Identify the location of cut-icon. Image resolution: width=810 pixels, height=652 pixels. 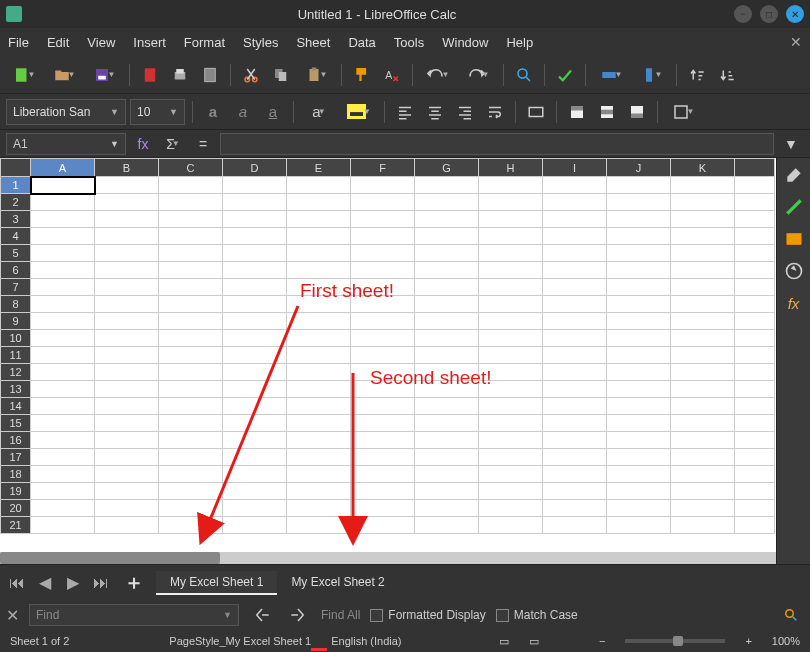
(251, 75).